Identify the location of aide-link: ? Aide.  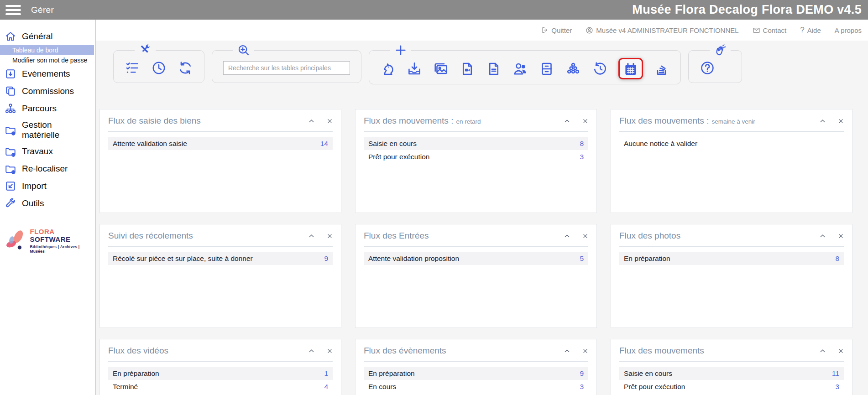
(810, 30).